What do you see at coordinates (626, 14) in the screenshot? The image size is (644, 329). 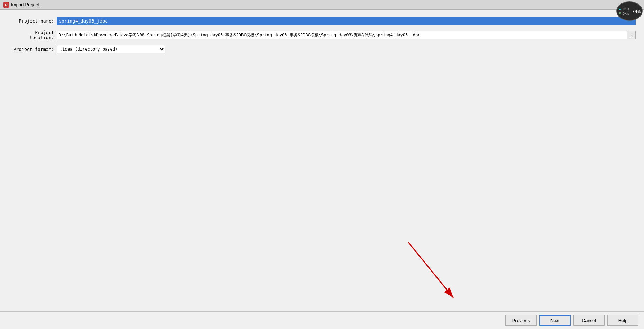 I see `download-speed: 0K/s` at bounding box center [626, 14].